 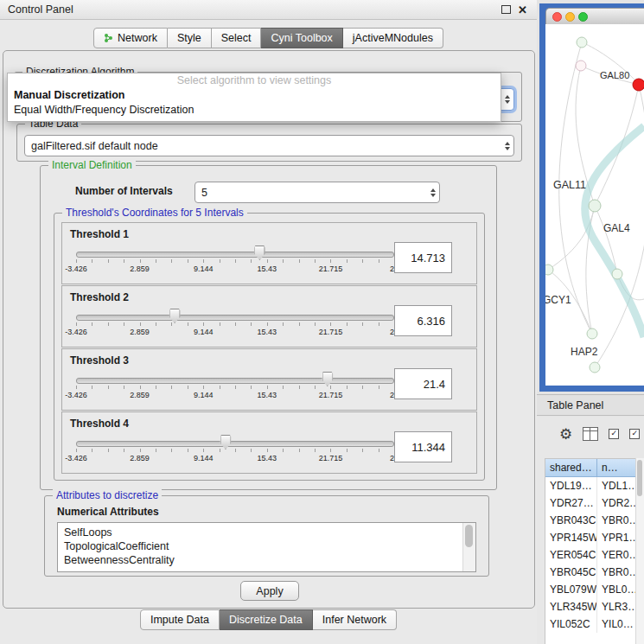 I want to click on network-nodes, so click(x=595, y=205).